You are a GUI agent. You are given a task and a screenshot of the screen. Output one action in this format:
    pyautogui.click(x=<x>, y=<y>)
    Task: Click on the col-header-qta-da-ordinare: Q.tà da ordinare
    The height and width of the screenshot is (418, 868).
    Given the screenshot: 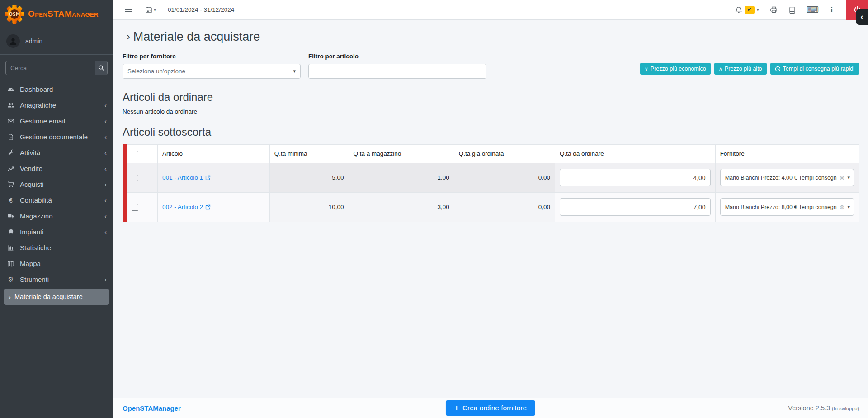 What is the action you would take?
    pyautogui.click(x=636, y=154)
    